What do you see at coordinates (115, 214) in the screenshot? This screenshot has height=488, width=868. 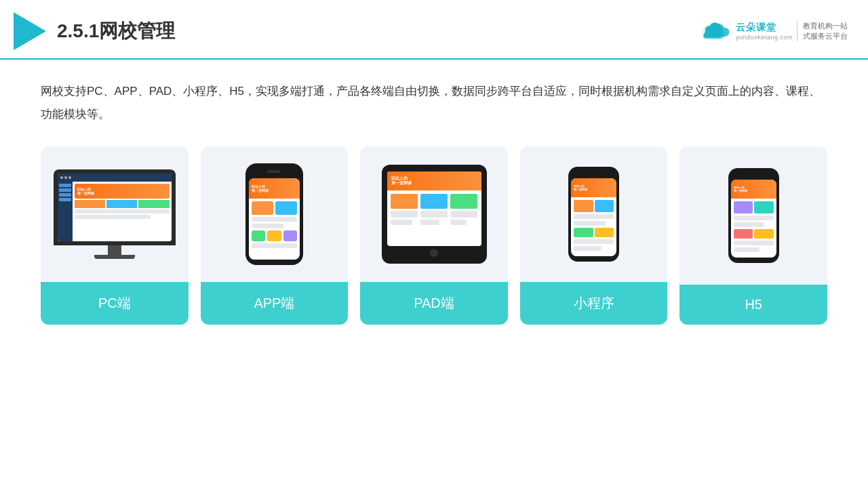 I see `card-pc-image: 职达人的第一堂网课` at bounding box center [115, 214].